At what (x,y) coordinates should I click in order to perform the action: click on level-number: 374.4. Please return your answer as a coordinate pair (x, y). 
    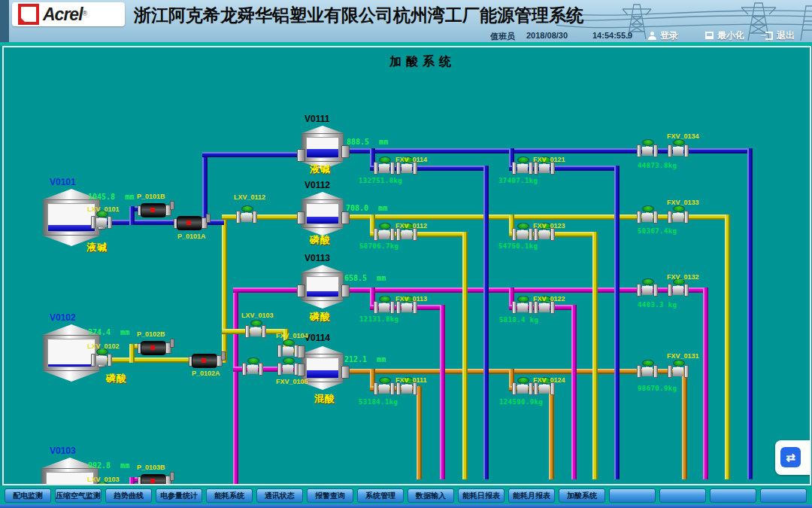
    Looking at the image, I should click on (99, 333).